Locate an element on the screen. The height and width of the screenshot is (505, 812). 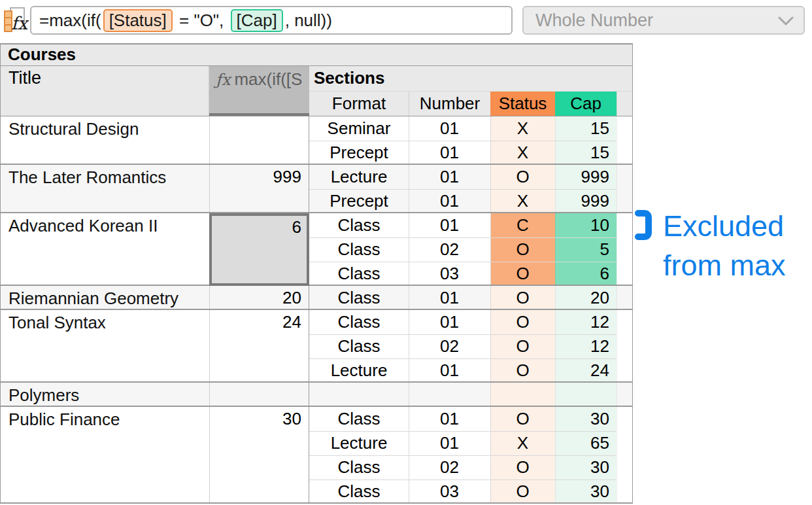
course-title-cell: Tonal Syntax is located at coordinates (105, 345).